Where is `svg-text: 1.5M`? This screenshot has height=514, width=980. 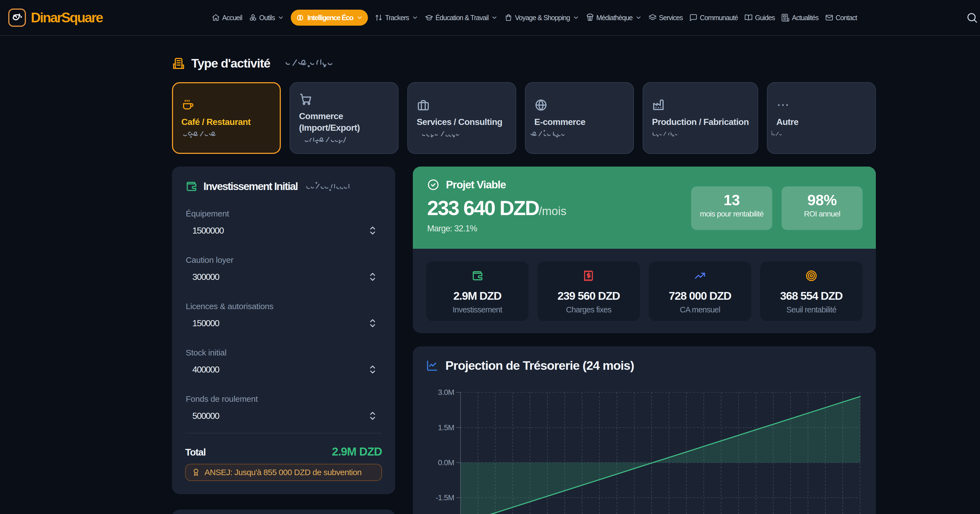 svg-text: 1.5M is located at coordinates (446, 428).